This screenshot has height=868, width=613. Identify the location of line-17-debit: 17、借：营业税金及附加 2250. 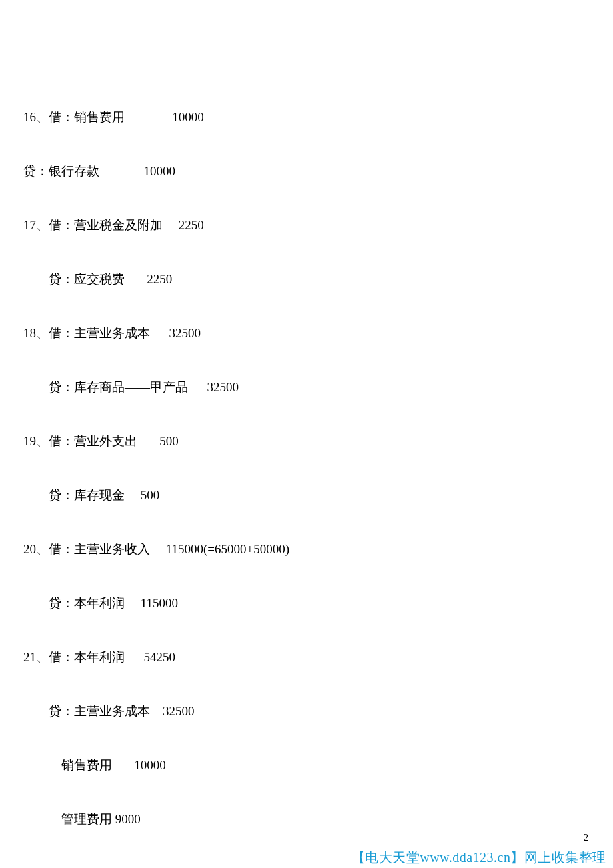
(306, 225).